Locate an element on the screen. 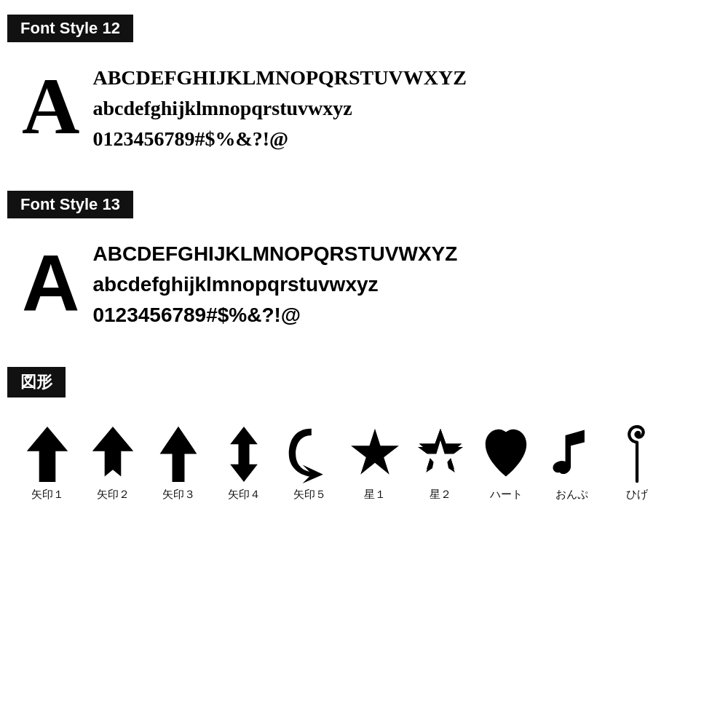  figure-yazirushi5: 矢印５ is located at coordinates (309, 463).